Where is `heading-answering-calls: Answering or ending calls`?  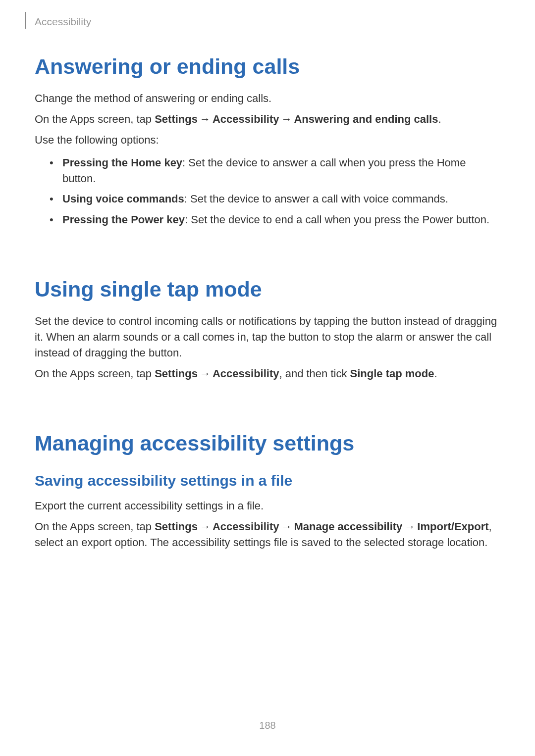
heading-answering-calls: Answering or ending calls is located at coordinates (268, 66).